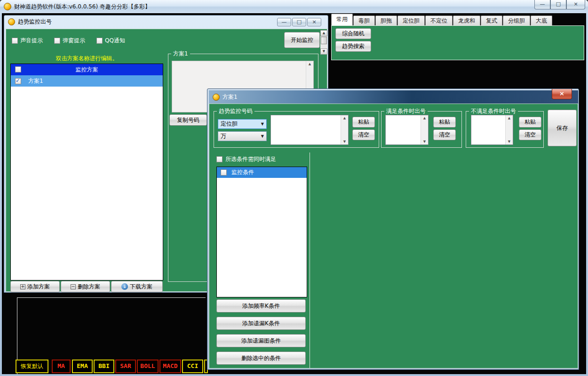 This screenshot has width=588, height=376. I want to click on tab-fenzudan: 分组胆, so click(516, 21).